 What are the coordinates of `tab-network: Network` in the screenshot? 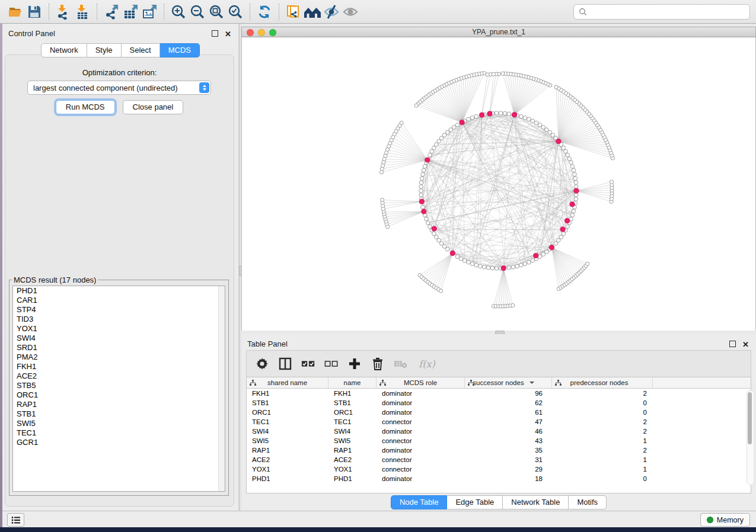 It's located at (64, 50).